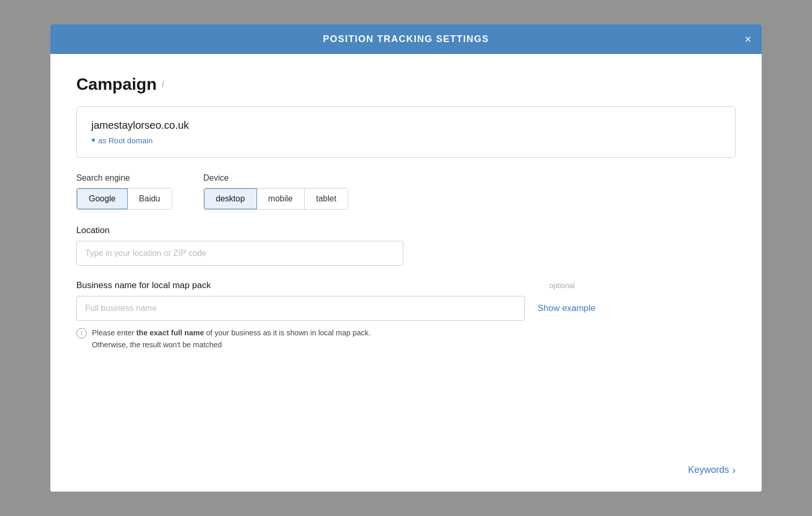 This screenshot has height=516, width=812. I want to click on campaign-info-icon: i, so click(163, 84).